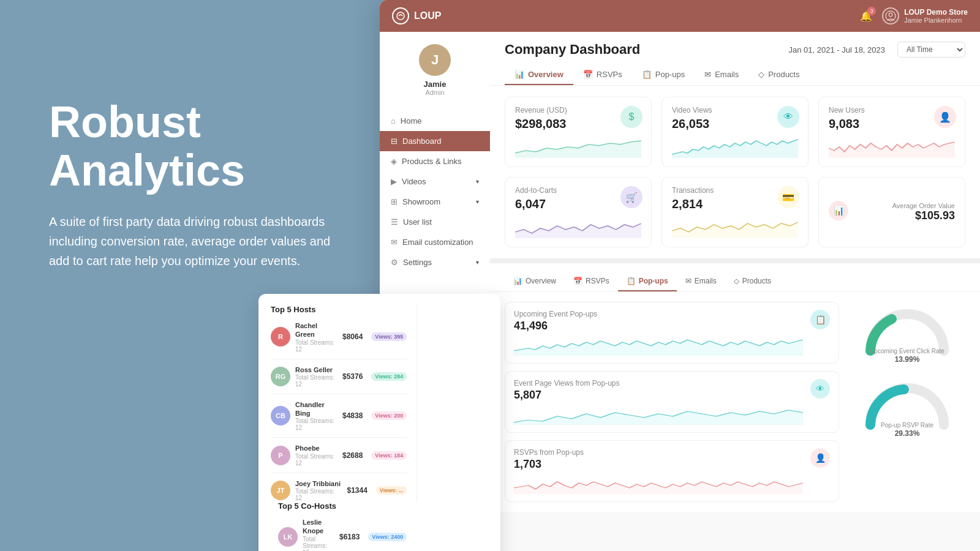 This screenshot has width=980, height=551. I want to click on sidebar-item-email: ✉ Email customization, so click(435, 242).